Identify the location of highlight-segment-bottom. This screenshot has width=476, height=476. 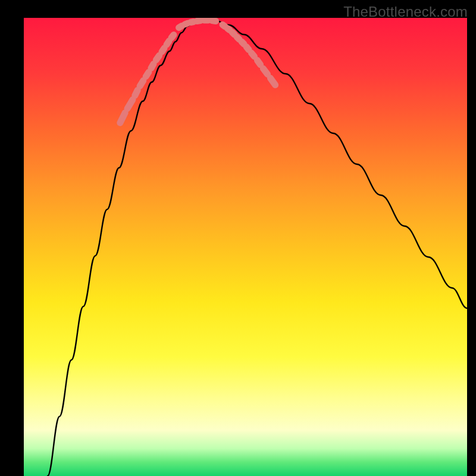
(198, 24).